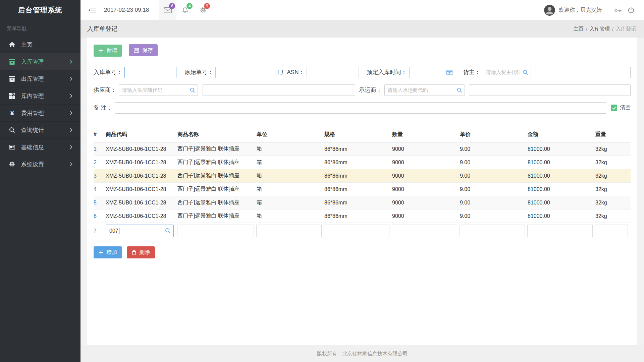 This screenshot has width=644, height=362. I want to click on save-button: 保存, so click(143, 50).